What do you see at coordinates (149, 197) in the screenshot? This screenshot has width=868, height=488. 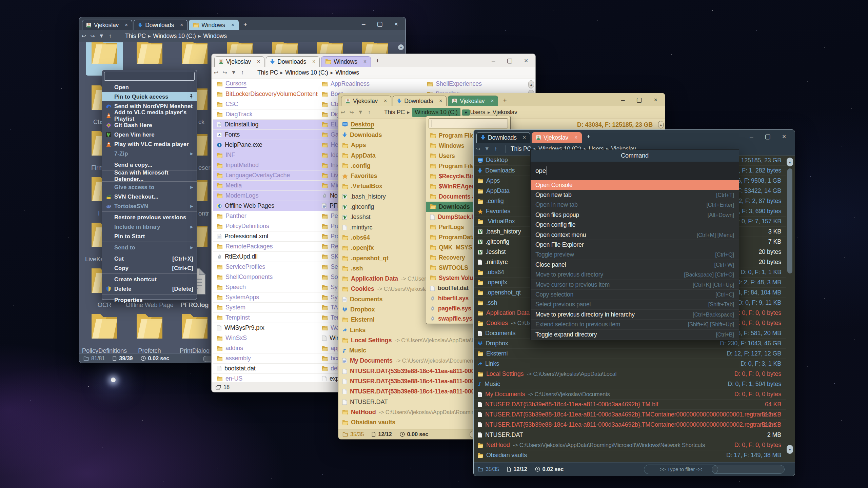 I see `menu-item-svn-checkout: SVN Checkout...` at bounding box center [149, 197].